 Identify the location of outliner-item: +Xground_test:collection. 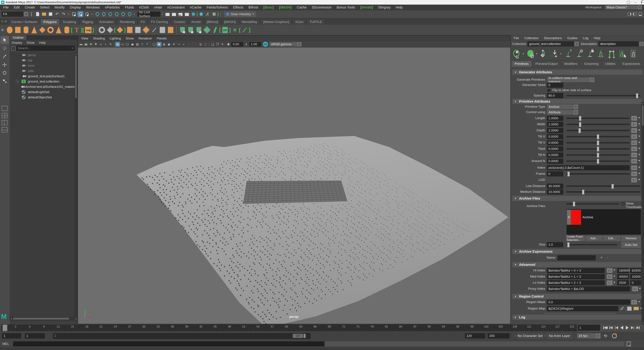
(42, 82).